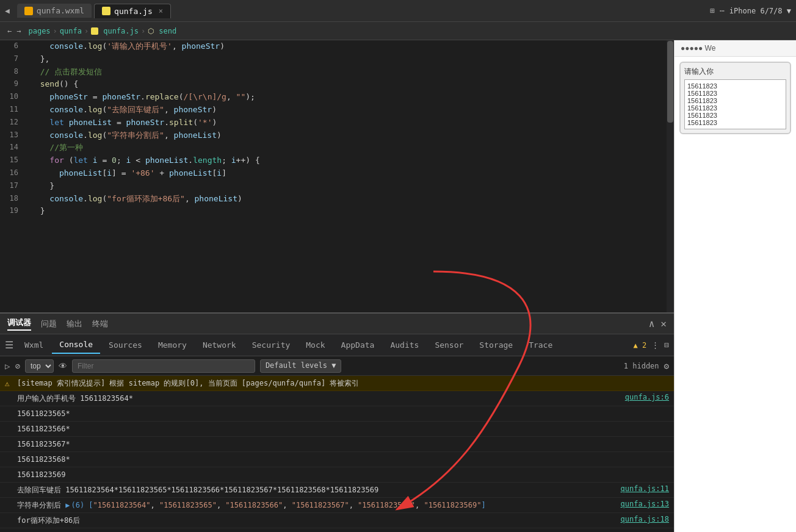  What do you see at coordinates (761, 11) in the screenshot?
I see `device-selector: iPhone 6/7/8 ▼` at bounding box center [761, 11].